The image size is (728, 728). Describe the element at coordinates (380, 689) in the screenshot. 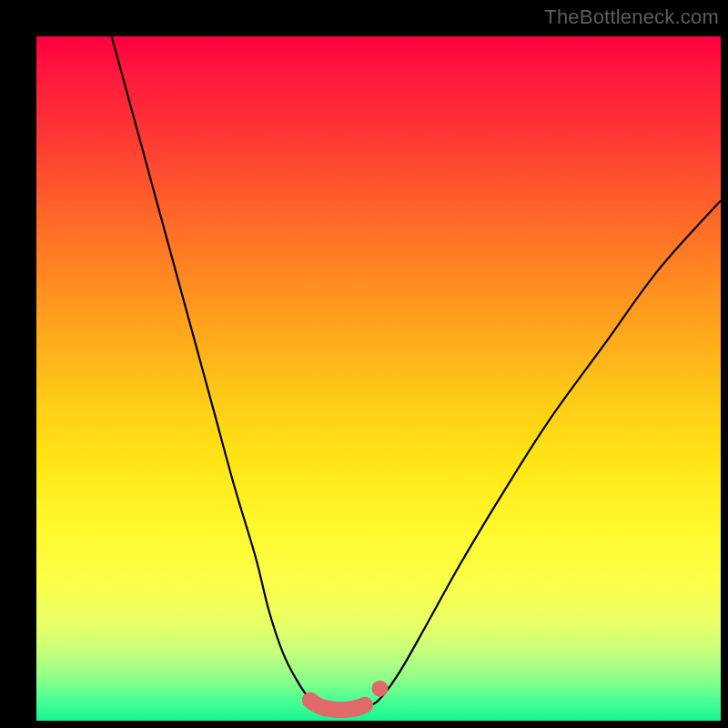

I see `highlighted-outlier-dot` at that location.